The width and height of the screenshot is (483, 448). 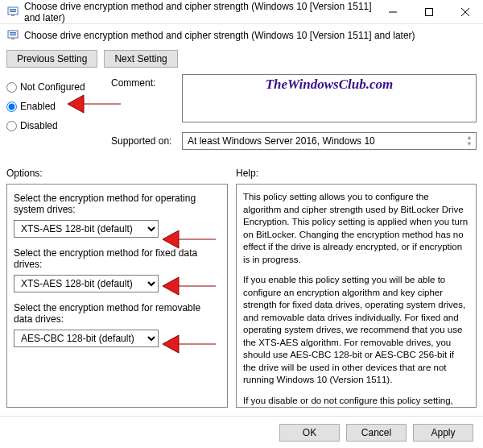 What do you see at coordinates (242, 12) in the screenshot?
I see `titlebar: Choose drive encryption method and ciphe…` at bounding box center [242, 12].